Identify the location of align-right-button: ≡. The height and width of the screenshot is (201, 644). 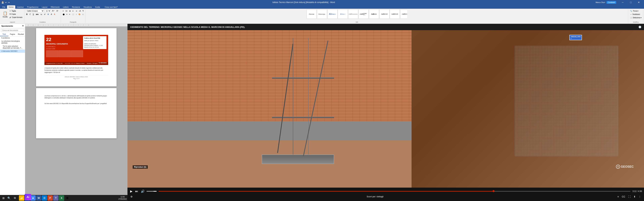
(70, 14).